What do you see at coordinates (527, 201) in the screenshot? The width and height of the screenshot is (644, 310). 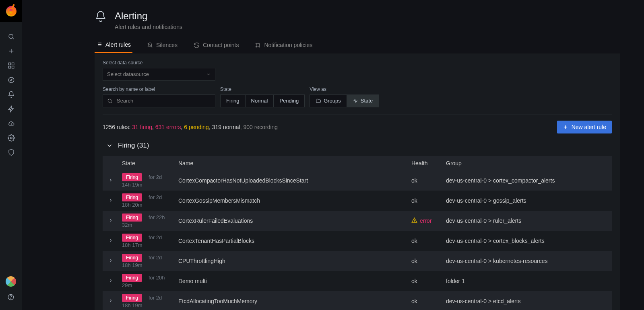 I see `rule-group: dev-us-central-0 > gossip_alerts` at bounding box center [527, 201].